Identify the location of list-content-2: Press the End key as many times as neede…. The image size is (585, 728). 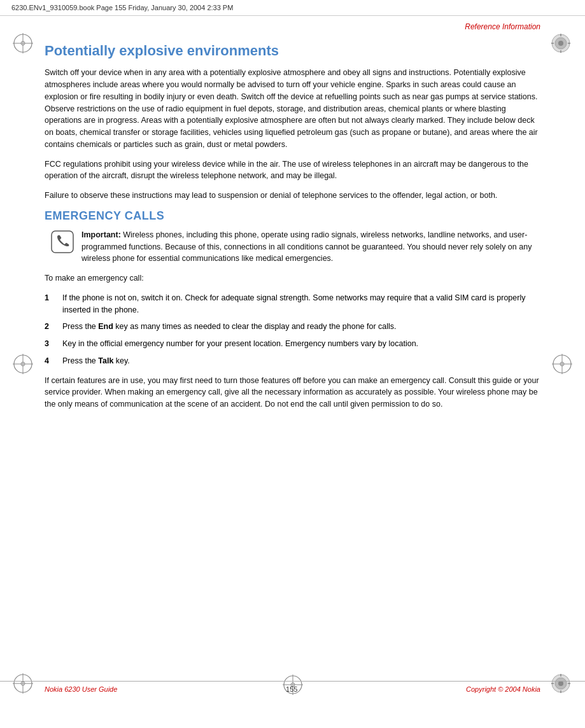
(302, 327).